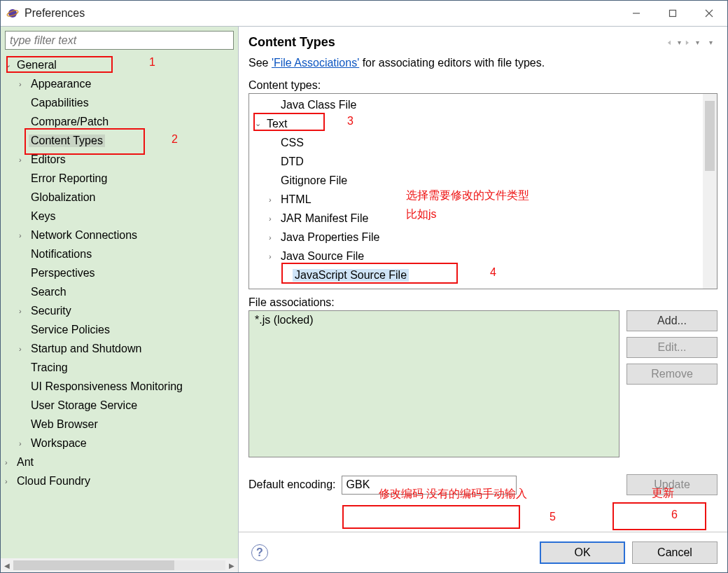  I want to click on intro-text: See 'File Associations' for associating …, so click(483, 63).